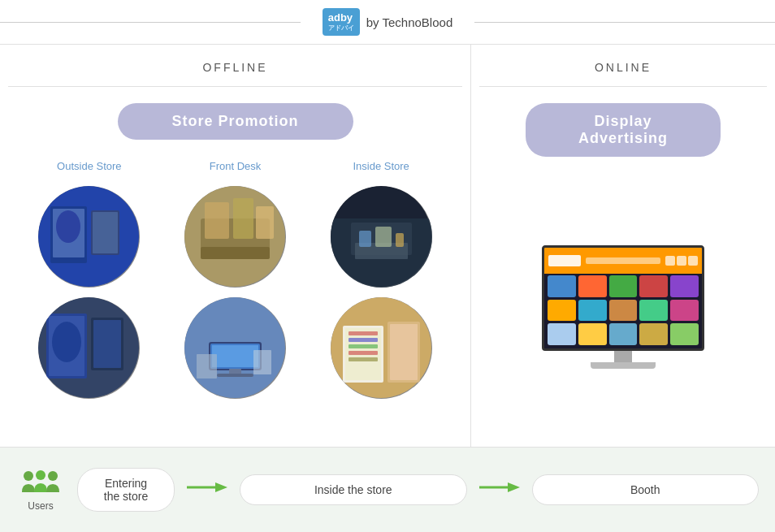  Describe the element at coordinates (409, 23) in the screenshot. I see `header-brand: by TechnoBlood` at that location.